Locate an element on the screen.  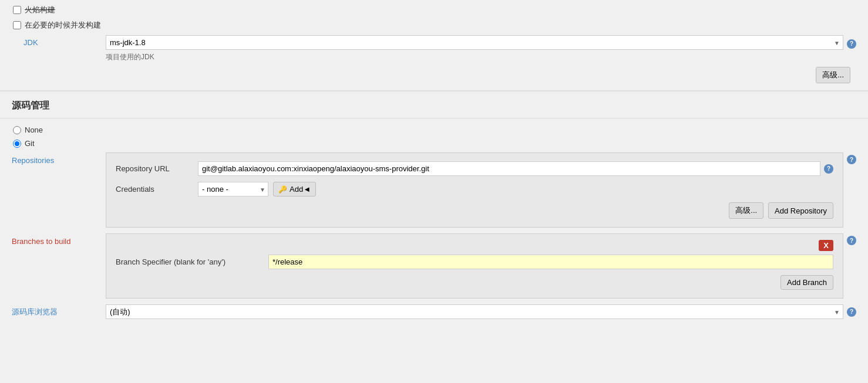
credentials-label: Credentials is located at coordinates (157, 189).